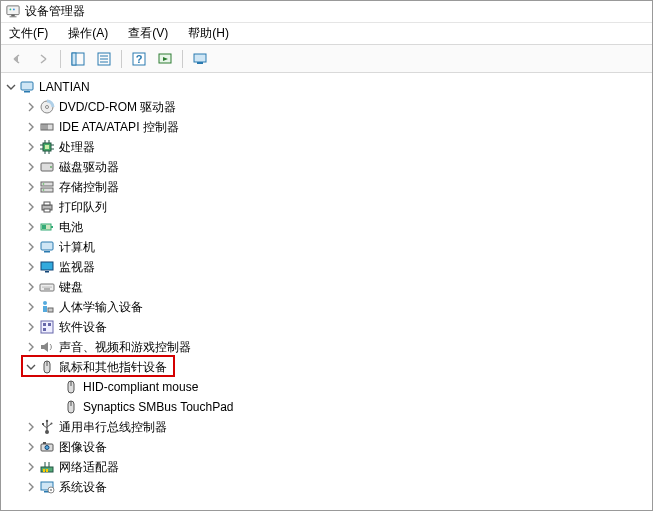 The image size is (653, 511). Describe the element at coordinates (326, 87) in the screenshot. I see `tree-root: LANTIAN` at that location.